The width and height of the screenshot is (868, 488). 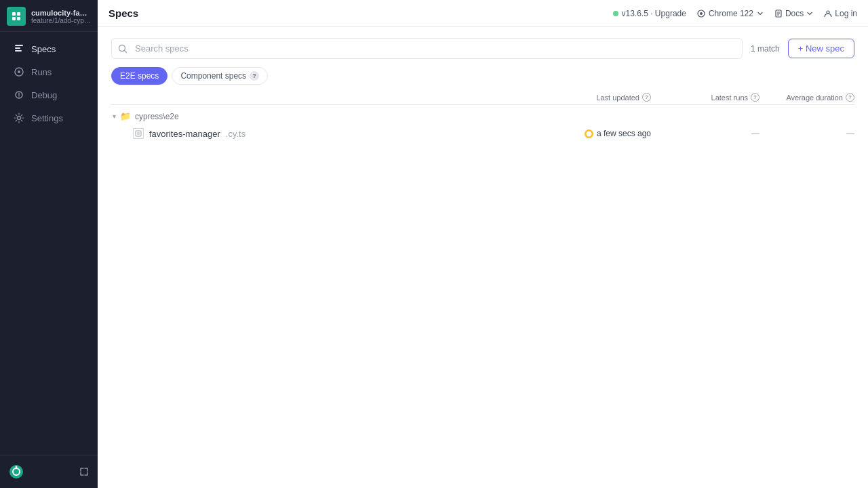 I want to click on last-updated-value: a few secs ago, so click(x=624, y=134).